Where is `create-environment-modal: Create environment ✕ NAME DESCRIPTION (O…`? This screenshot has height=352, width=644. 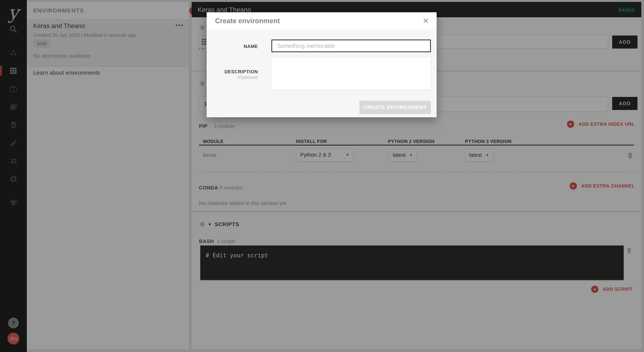
create-environment-modal: Create environment ✕ NAME DESCRIPTION (O… is located at coordinates (322, 65).